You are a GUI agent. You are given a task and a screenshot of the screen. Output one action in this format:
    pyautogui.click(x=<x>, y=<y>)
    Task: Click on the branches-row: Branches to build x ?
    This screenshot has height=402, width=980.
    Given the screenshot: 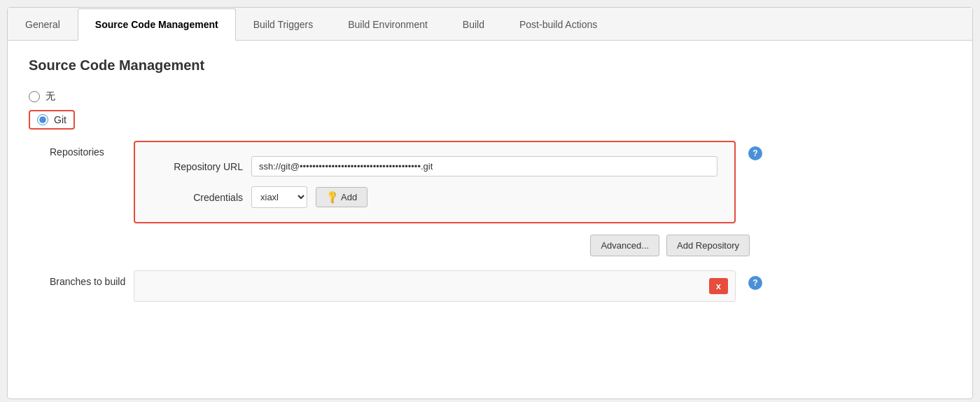 What is the action you would take?
    pyautogui.click(x=500, y=286)
    